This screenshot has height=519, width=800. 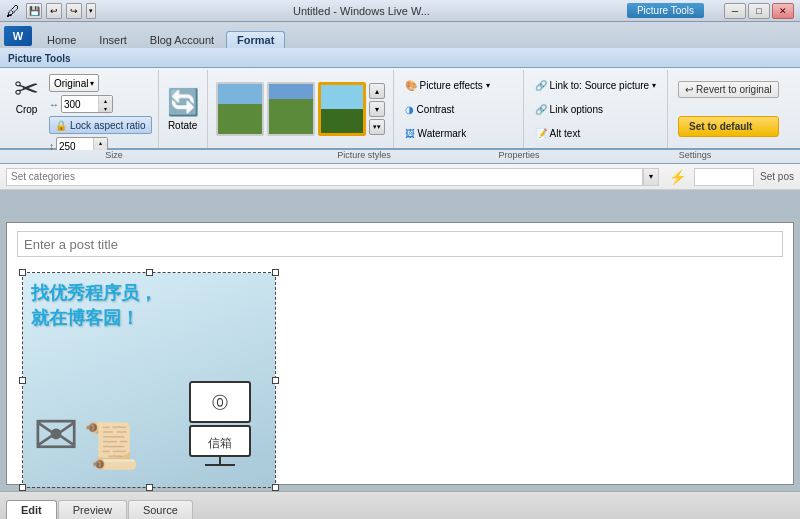 I want to click on width-input, so click(x=80, y=104).